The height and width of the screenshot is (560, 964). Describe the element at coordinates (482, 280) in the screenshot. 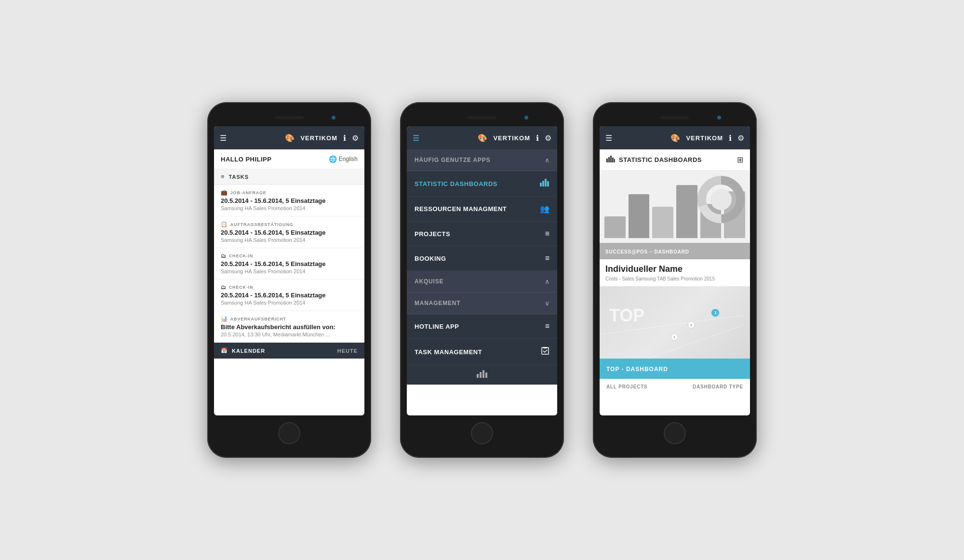

I see `phone-2: ☰ 🎨 VERTIKOM ℹ ⚙ HÄUFIG GENUTZE APPS ∧ S…` at that location.